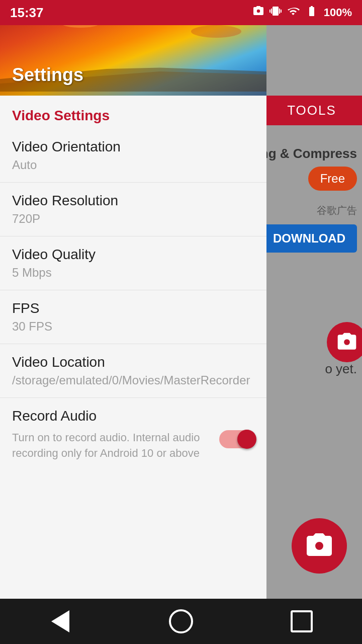 This screenshot has height=644, width=362. Describe the element at coordinates (312, 13) in the screenshot. I see `battery-icon` at that location.